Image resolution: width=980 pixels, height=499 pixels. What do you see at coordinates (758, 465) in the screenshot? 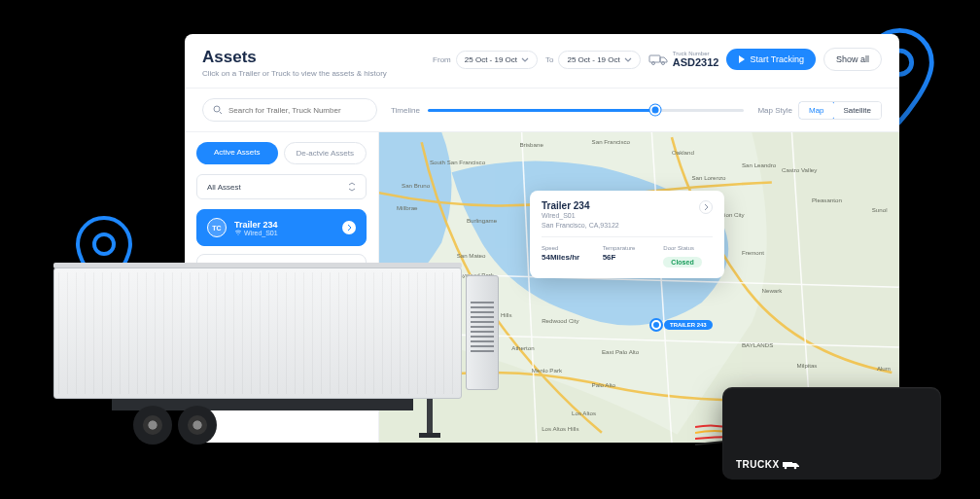
I see `device-brand: TRUCKX` at bounding box center [758, 465].